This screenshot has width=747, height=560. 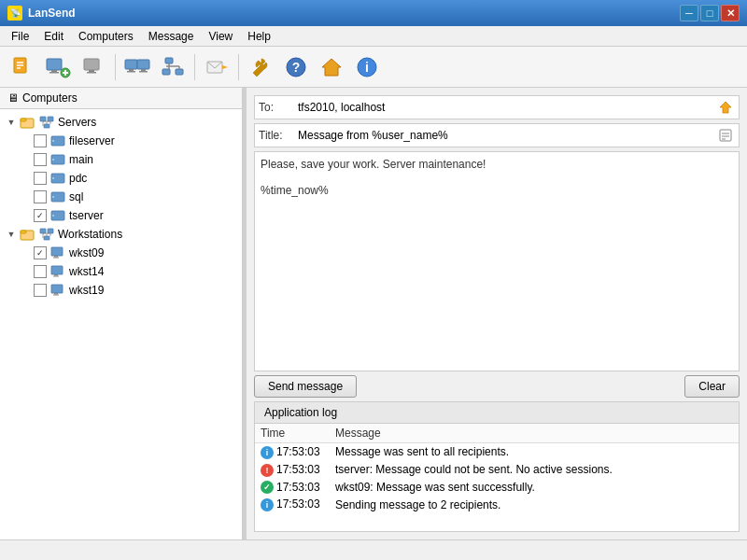 What do you see at coordinates (331, 67) in the screenshot?
I see `toolbar-home-btn` at bounding box center [331, 67].